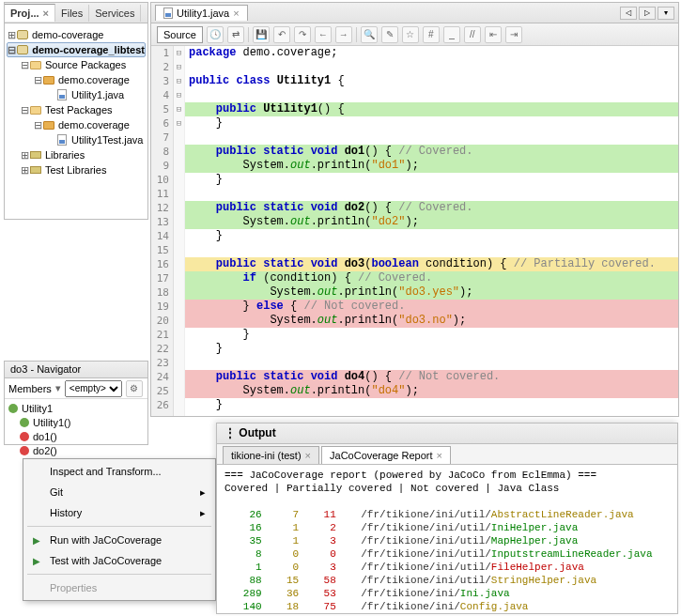 This screenshot has width=681, height=616. I want to click on code-line: System.out.println("do3.yes");, so click(432, 293).